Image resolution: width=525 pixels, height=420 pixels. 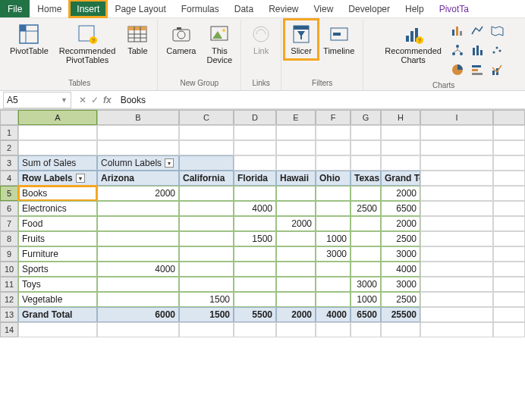 What do you see at coordinates (219, 44) in the screenshot?
I see `this-device-button: This Device` at bounding box center [219, 44].